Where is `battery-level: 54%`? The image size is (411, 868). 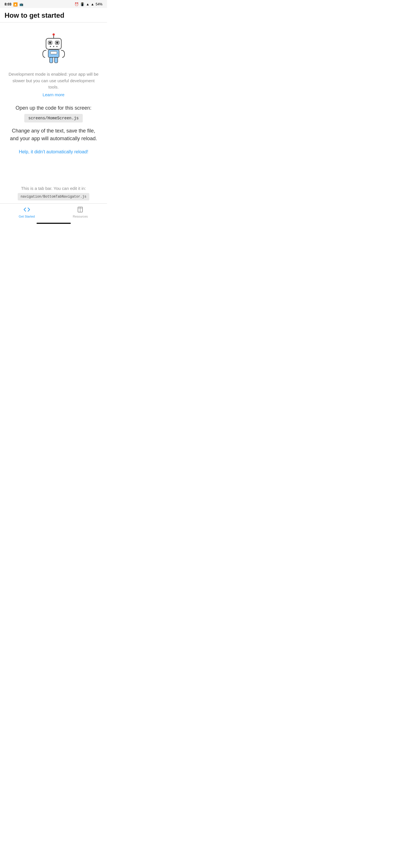
battery-level: 54% is located at coordinates (99, 4).